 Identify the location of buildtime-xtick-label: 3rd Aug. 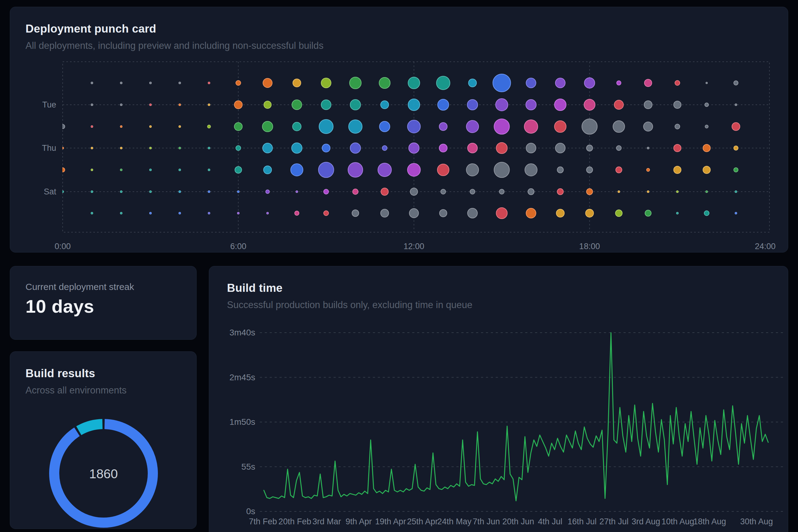
(646, 522).